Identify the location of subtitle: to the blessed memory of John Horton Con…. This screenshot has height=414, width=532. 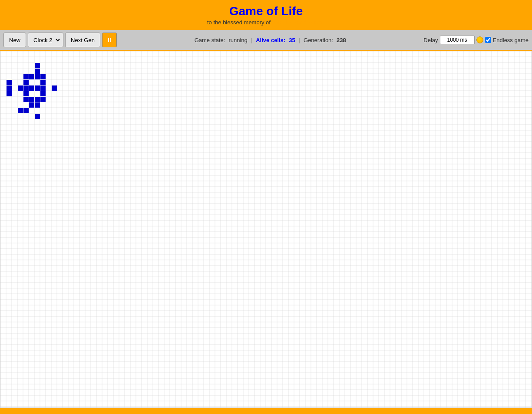
(266, 23).